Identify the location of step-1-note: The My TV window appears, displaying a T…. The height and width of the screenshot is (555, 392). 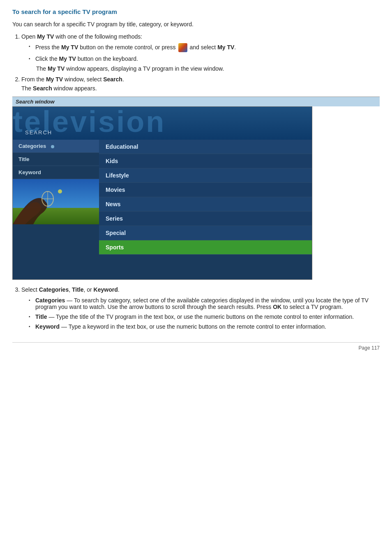
(208, 69).